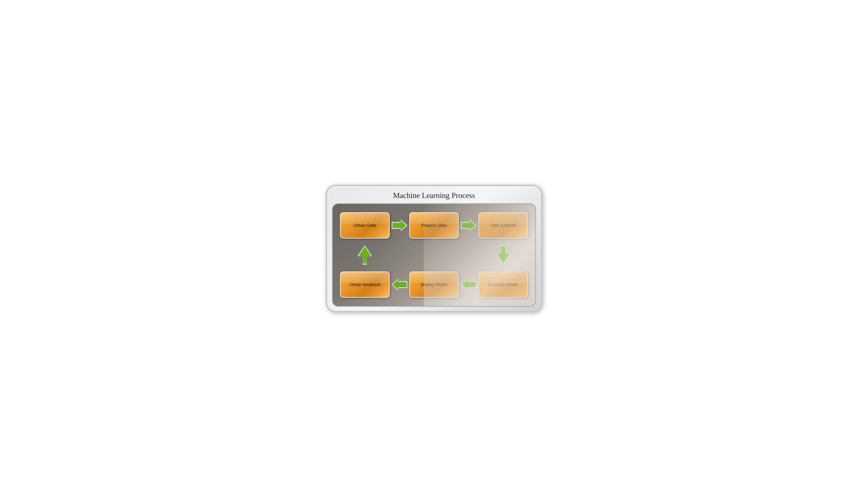 The height and width of the screenshot is (497, 868). I want to click on process-diagram: Obtain Data Prepare Data, so click(434, 255).